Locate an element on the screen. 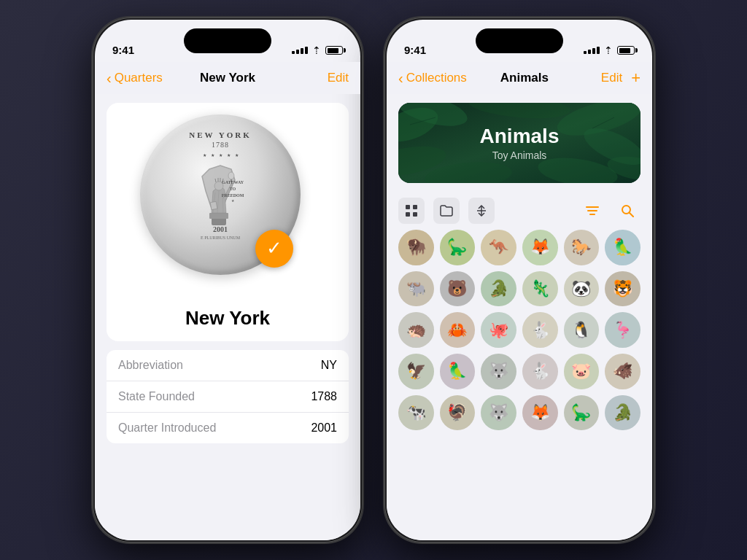 The height and width of the screenshot is (560, 747). coin-stars: ★ ★ ★ ★ ★ is located at coordinates (220, 155).